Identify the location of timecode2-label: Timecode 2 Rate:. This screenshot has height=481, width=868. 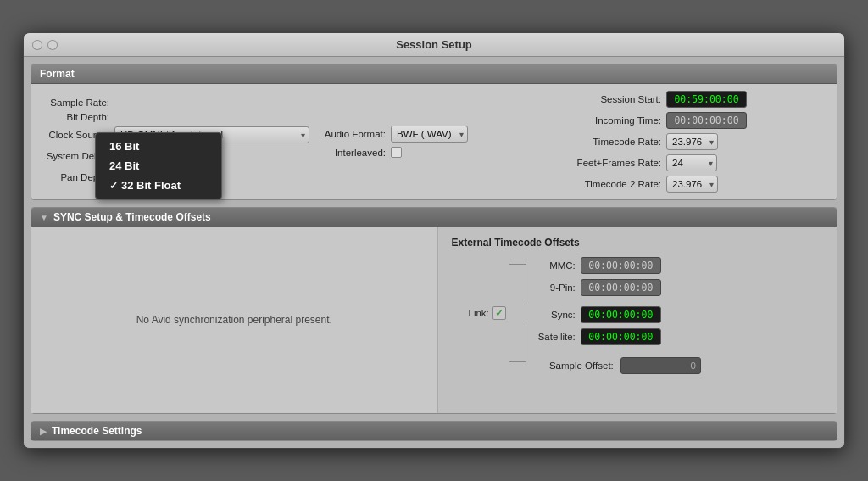
(619, 184).